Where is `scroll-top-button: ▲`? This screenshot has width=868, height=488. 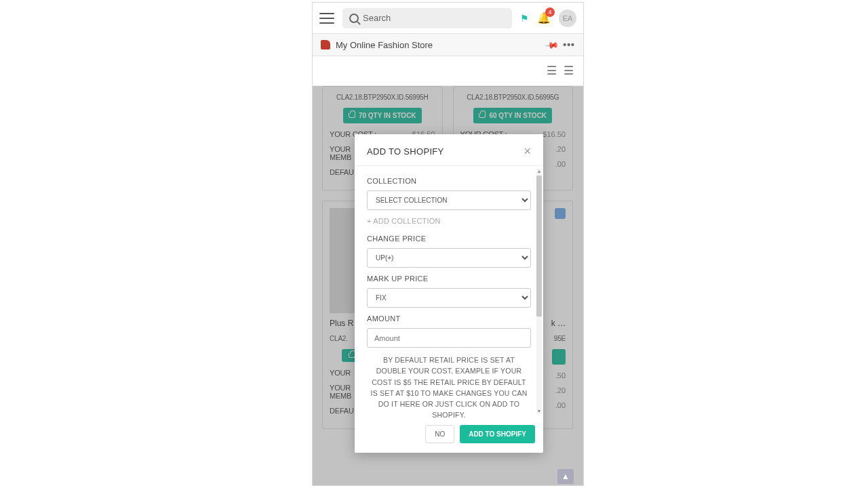 scroll-top-button: ▲ is located at coordinates (566, 476).